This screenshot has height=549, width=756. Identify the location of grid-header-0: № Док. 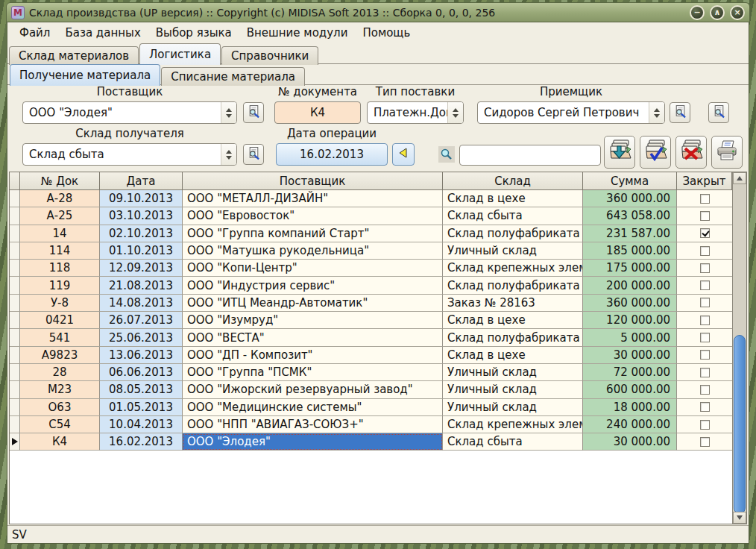
(60, 181).